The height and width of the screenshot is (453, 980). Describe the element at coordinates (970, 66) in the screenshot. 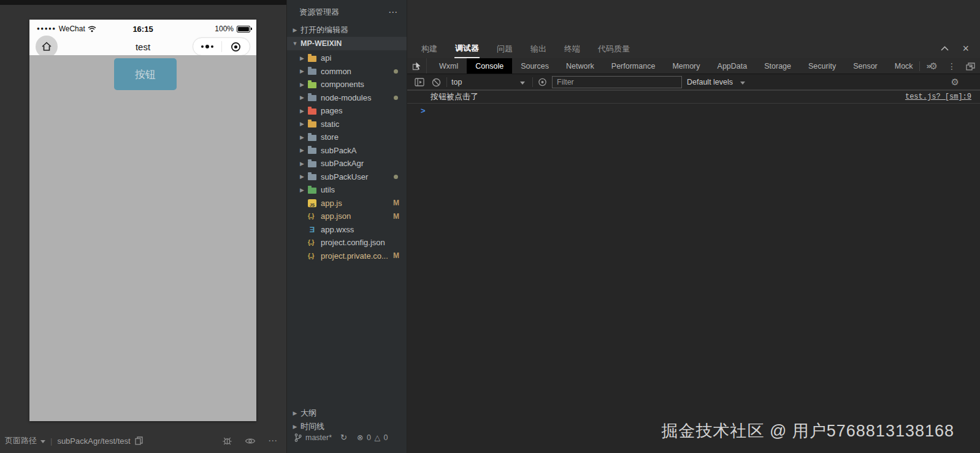

I see `undock-icon` at that location.